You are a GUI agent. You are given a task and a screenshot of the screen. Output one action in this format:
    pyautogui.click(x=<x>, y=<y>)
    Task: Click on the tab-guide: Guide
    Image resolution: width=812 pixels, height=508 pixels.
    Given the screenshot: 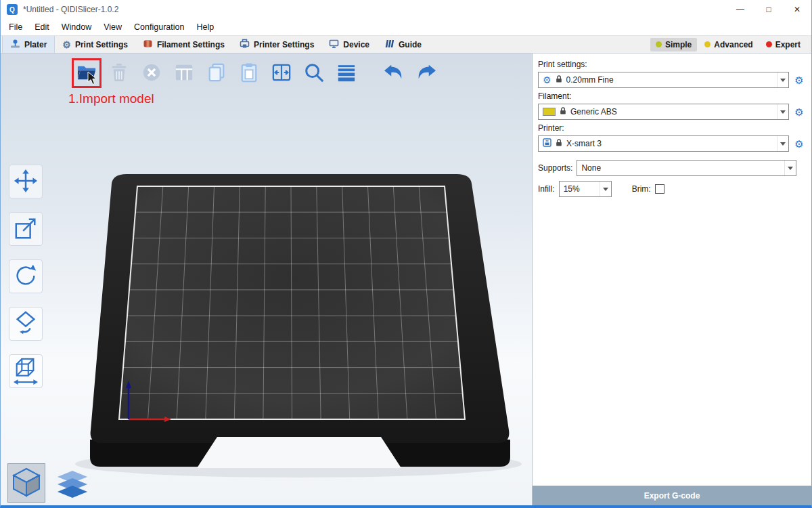 What is the action you would take?
    pyautogui.click(x=403, y=45)
    